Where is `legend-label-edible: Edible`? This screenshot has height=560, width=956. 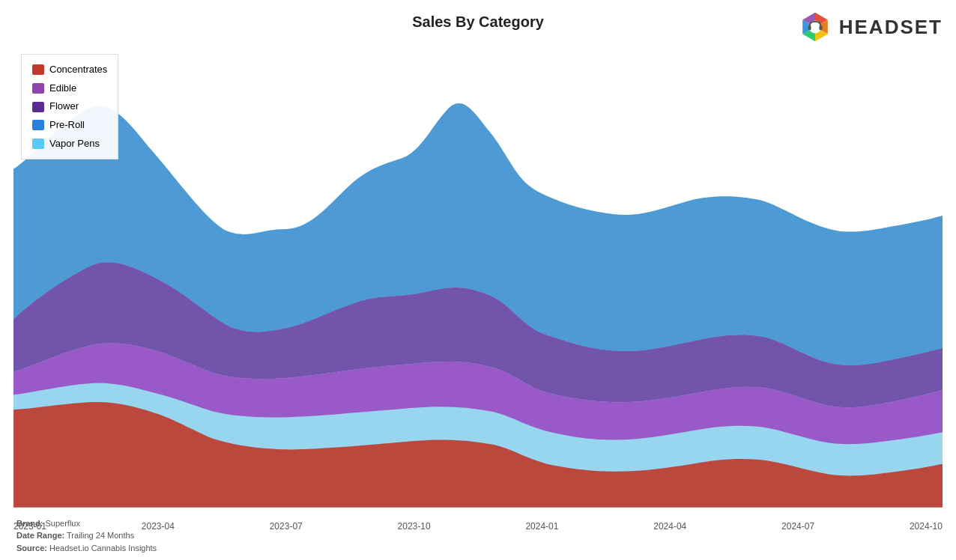
legend-label-edible: Edible is located at coordinates (63, 88).